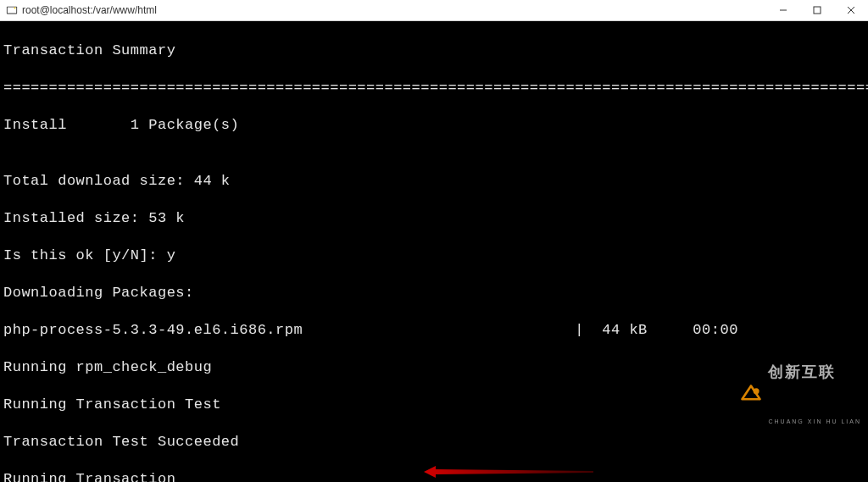  Describe the element at coordinates (434, 181) in the screenshot. I see `terminal-line: Total download size: 44 k` at that location.